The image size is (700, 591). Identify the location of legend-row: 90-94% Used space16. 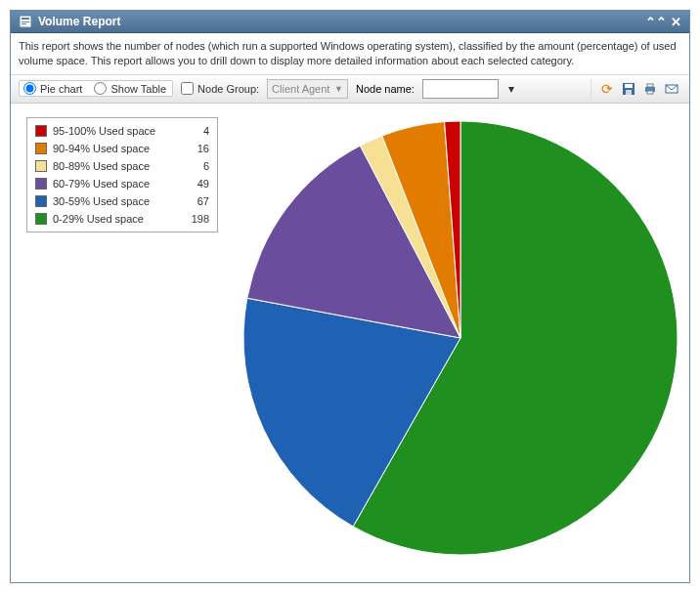
(122, 148).